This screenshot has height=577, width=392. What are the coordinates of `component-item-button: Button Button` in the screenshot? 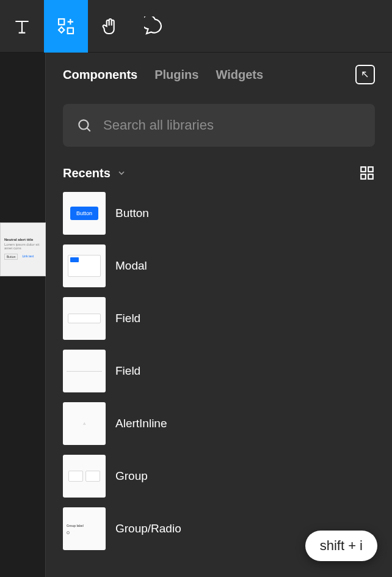 It's located at (219, 213).